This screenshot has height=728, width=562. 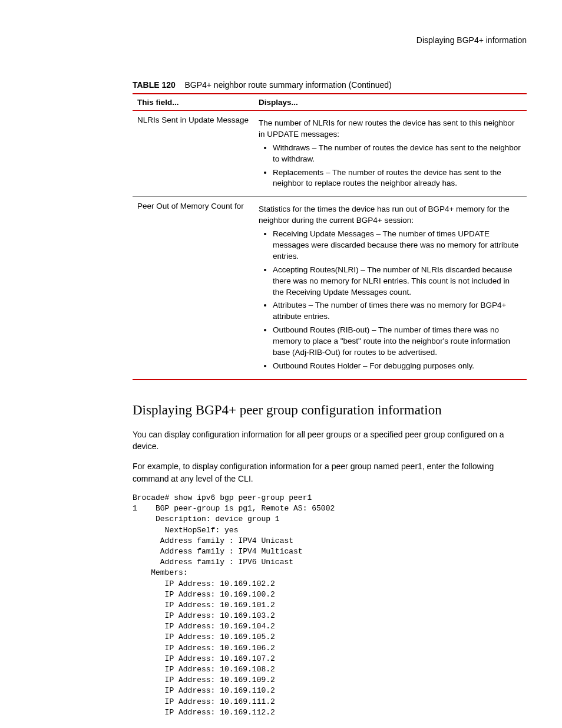 I want to click on bullet-item: Attributes – The number of times there w…, so click(x=397, y=311).